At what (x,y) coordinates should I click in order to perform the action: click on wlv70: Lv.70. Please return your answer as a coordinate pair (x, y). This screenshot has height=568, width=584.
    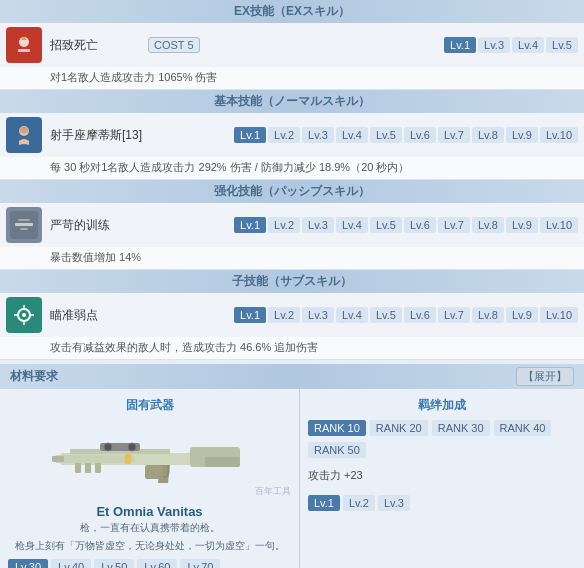
    Looking at the image, I should click on (200, 564).